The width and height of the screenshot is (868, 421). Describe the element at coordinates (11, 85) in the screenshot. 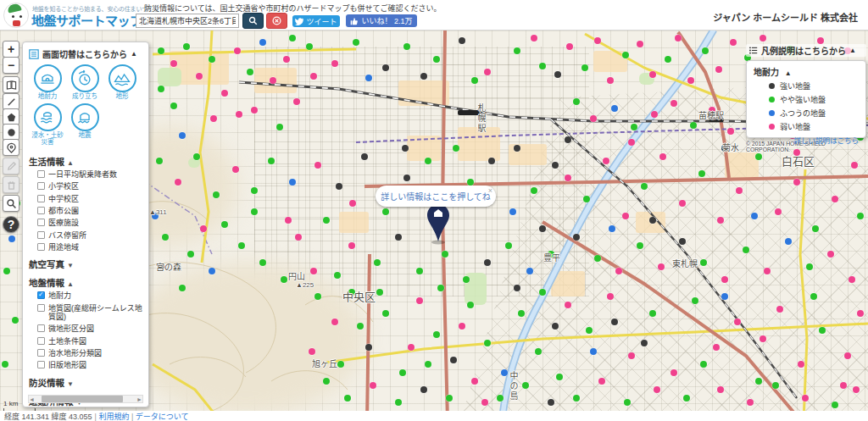

I see `map-compare-button` at that location.